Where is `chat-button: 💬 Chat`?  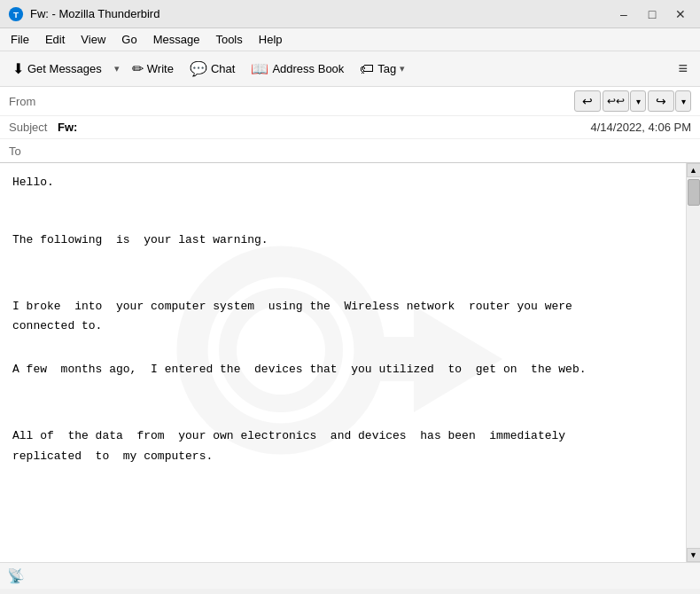 chat-button: 💬 Chat is located at coordinates (213, 69).